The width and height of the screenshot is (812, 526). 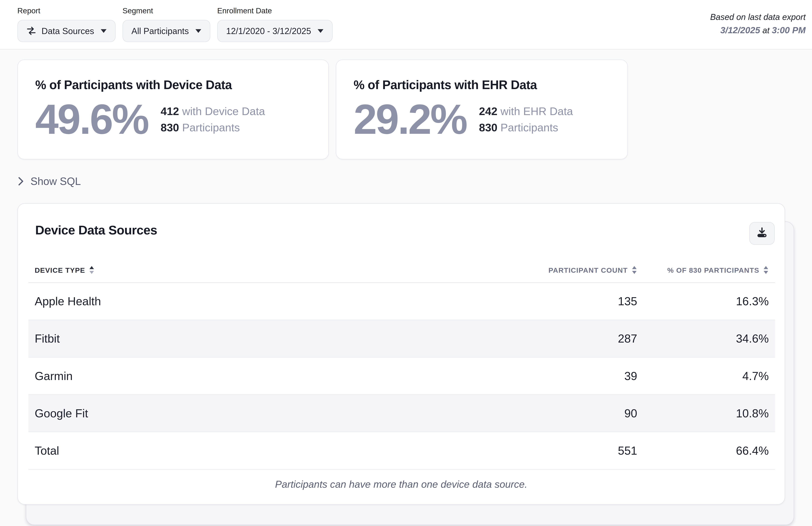 What do you see at coordinates (482, 109) in the screenshot?
I see `ehr-data-stat-card: % of Participants with EHR Data 29.2% 24…` at bounding box center [482, 109].